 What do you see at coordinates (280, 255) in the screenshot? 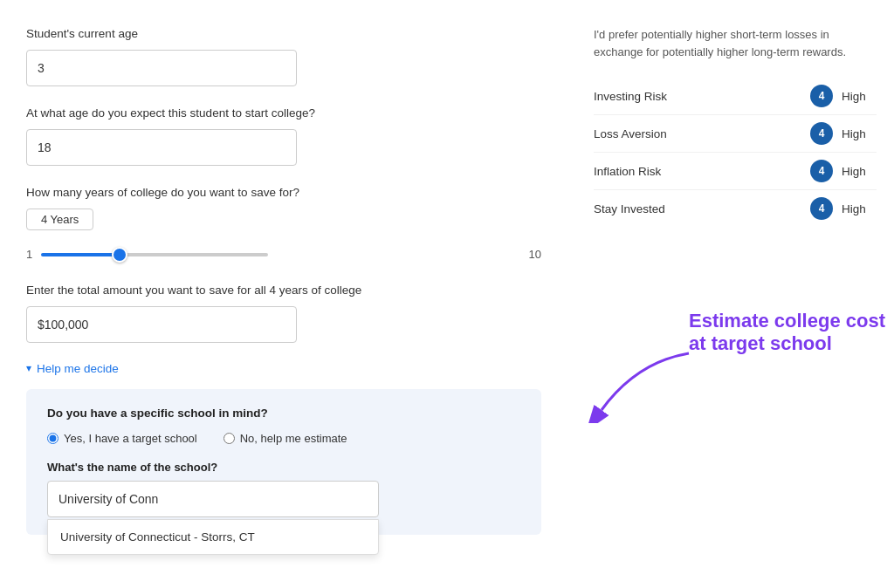
I see `slider-track` at bounding box center [280, 255].